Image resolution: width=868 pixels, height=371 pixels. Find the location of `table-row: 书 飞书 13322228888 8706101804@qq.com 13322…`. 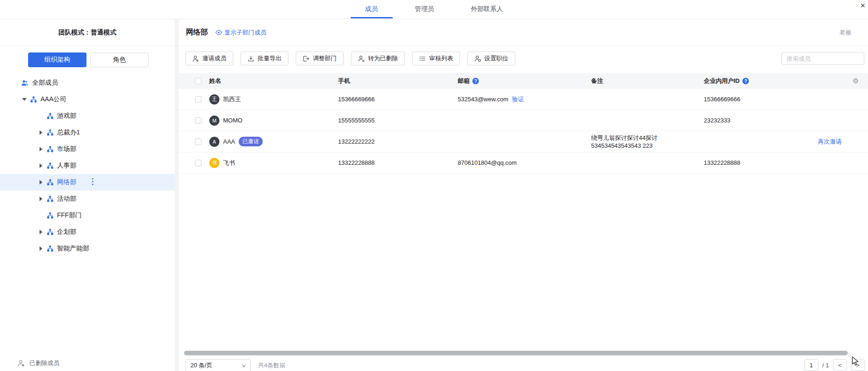

table-row: 书 飞书 13322228888 8706101804@qq.com 13322… is located at coordinates (523, 163).